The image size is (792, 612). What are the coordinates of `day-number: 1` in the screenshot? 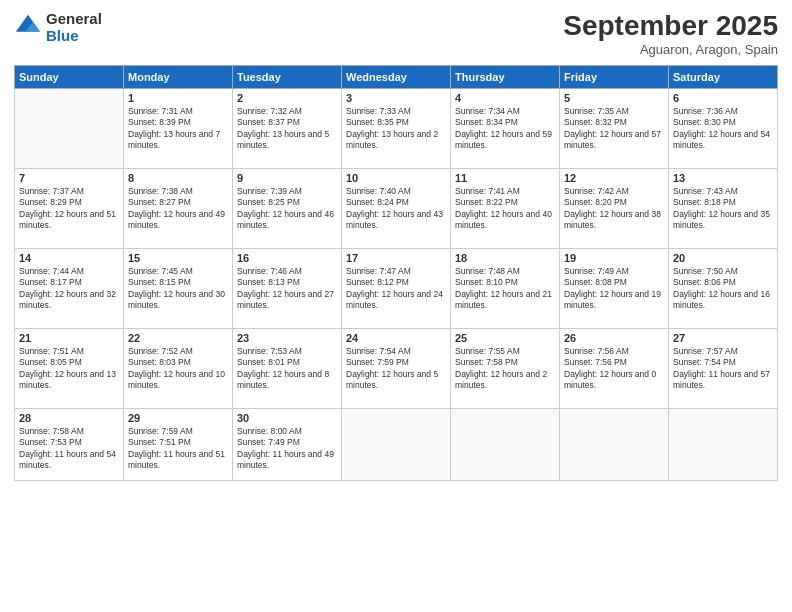 It's located at (178, 98).